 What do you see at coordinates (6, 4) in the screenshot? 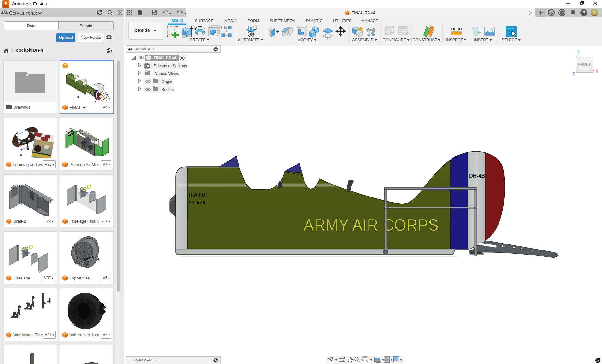
I see `svg-text: F` at bounding box center [6, 4].